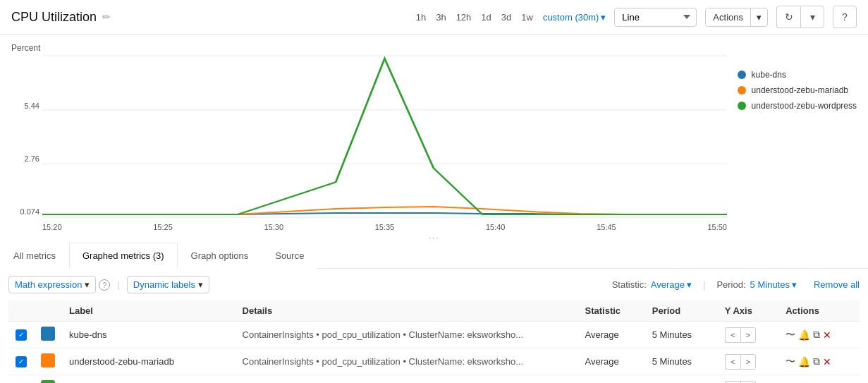 The image size is (868, 383). I want to click on col-header-details: Details, so click(407, 311).